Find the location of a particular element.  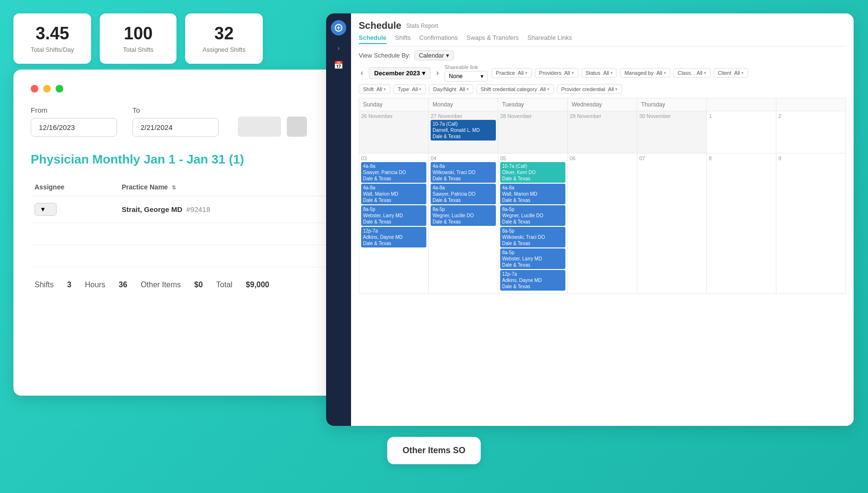

shareable-select: None ▾ is located at coordinates (466, 76).